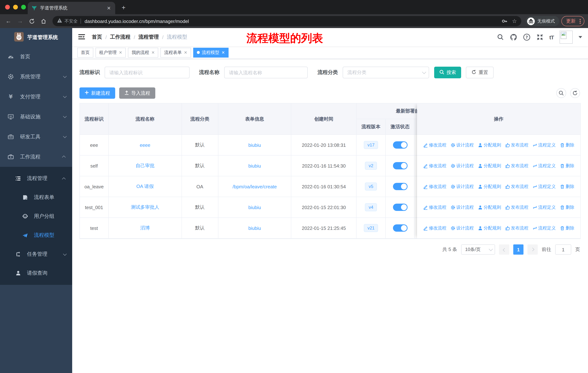 The height and width of the screenshot is (373, 588). Describe the element at coordinates (137, 93) in the screenshot. I see `import-process-button: 导入流程` at that location.